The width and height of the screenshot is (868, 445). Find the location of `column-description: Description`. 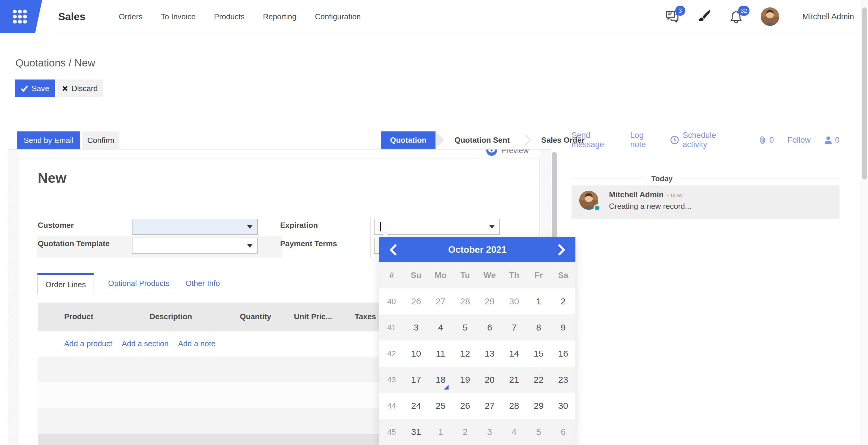

column-description: Description is located at coordinates (171, 316).